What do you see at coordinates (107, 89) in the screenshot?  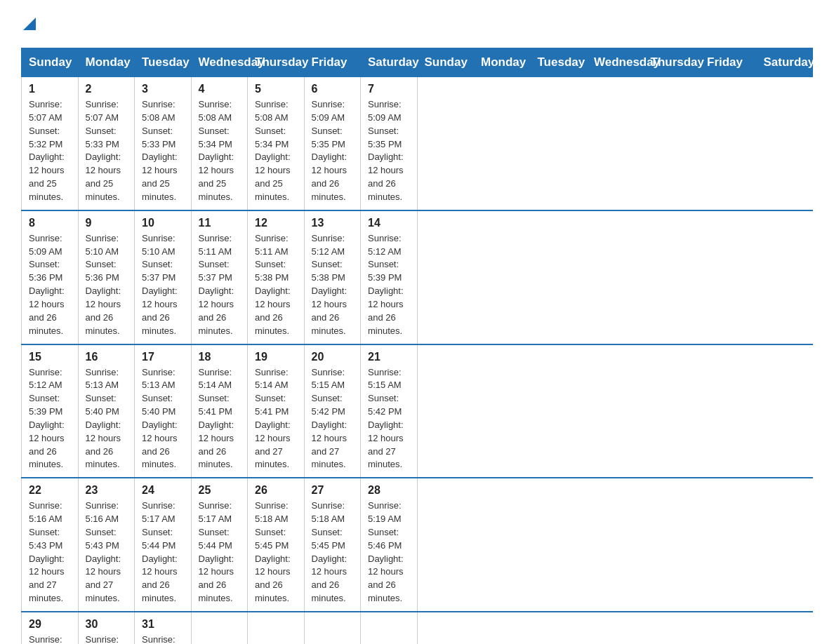 I see `day-number: 2` at bounding box center [107, 89].